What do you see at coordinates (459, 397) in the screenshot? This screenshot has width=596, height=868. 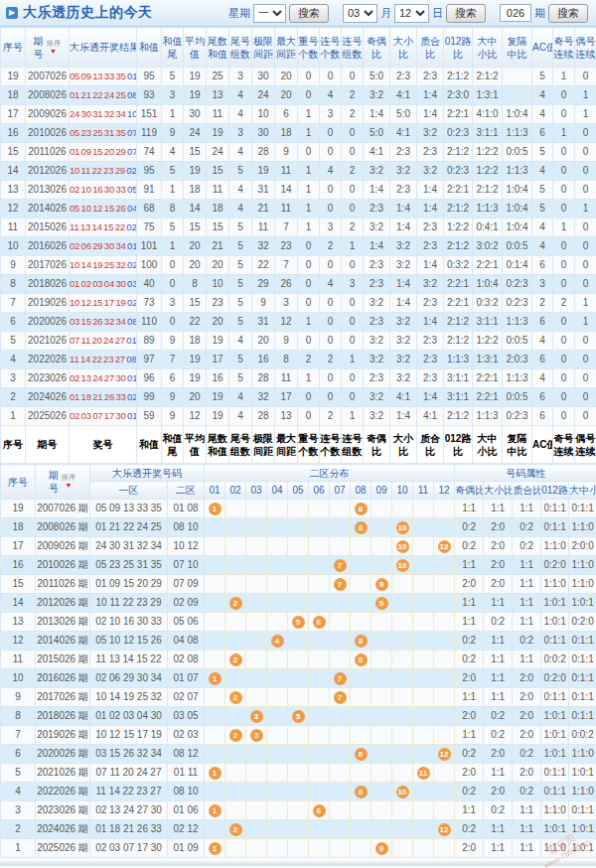 I see `stat-cell: 3:1:1` at bounding box center [459, 397].